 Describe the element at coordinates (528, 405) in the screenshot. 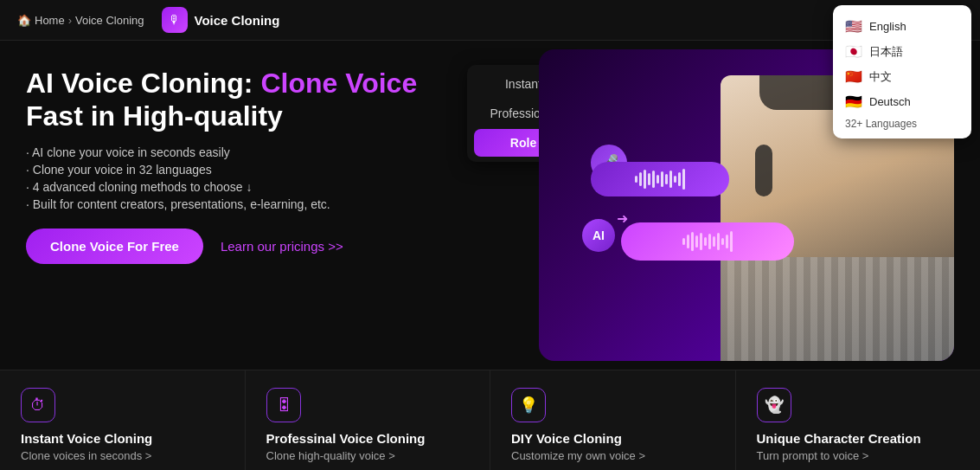

I see `diy-icon: 💡` at that location.